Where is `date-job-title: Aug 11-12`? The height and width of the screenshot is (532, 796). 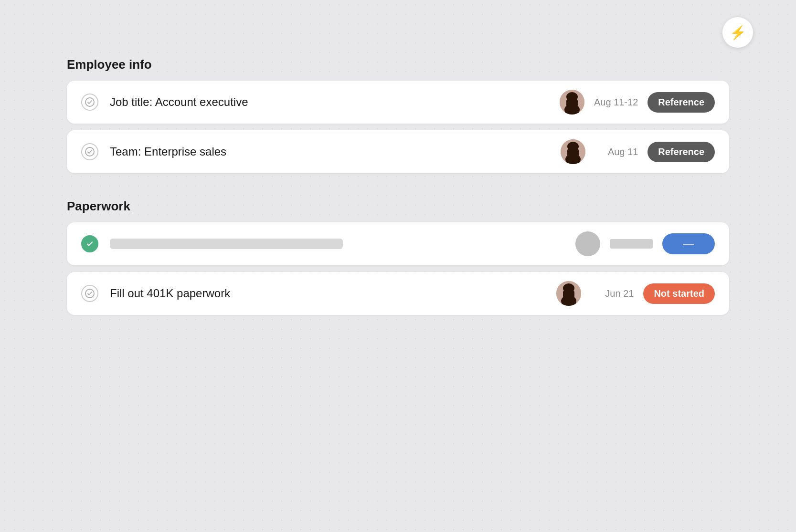 date-job-title: Aug 11-12 is located at coordinates (616, 102).